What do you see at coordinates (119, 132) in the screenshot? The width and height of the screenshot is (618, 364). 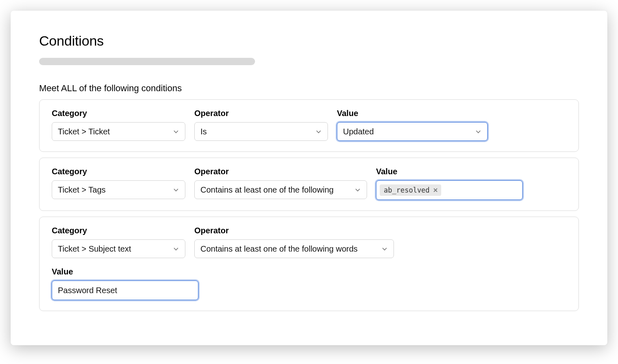 I see `category-select: Ticket > Ticket` at bounding box center [119, 132].